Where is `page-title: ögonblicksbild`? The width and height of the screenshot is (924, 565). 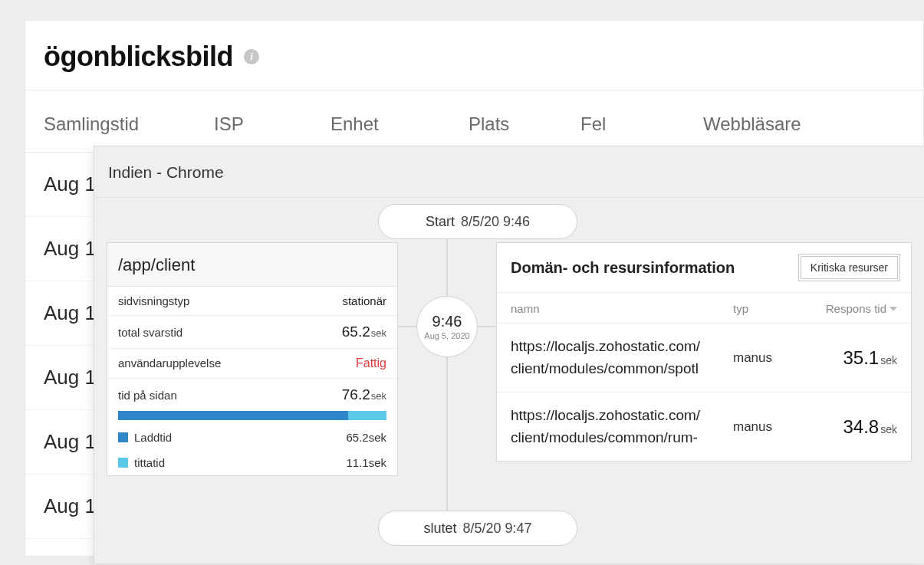
page-title: ögonblicksbild is located at coordinates (138, 57).